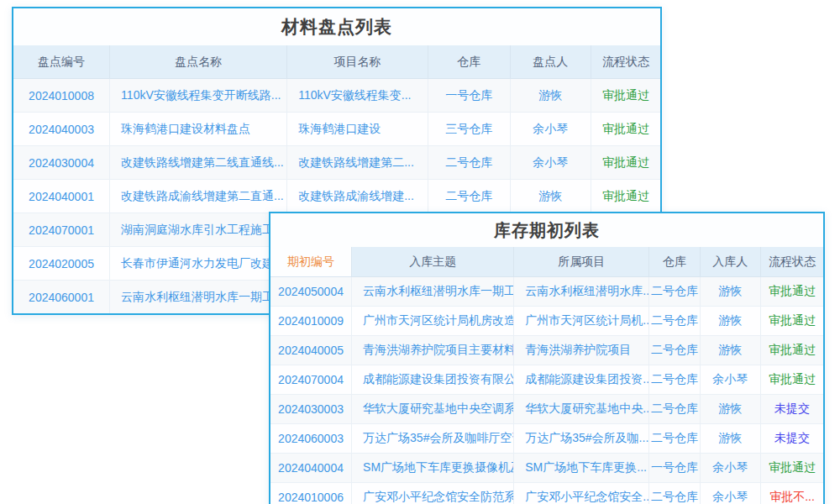 This screenshot has height=504, width=840. What do you see at coordinates (62, 129) in the screenshot?
I see `cell-id: 2024040003` at bounding box center [62, 129].